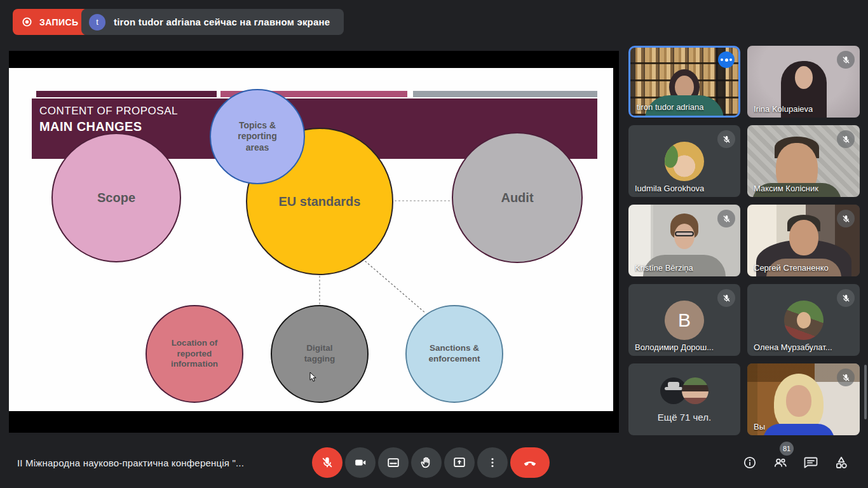 This screenshot has height=488, width=868. I want to click on mic-off-icon, so click(327, 463).